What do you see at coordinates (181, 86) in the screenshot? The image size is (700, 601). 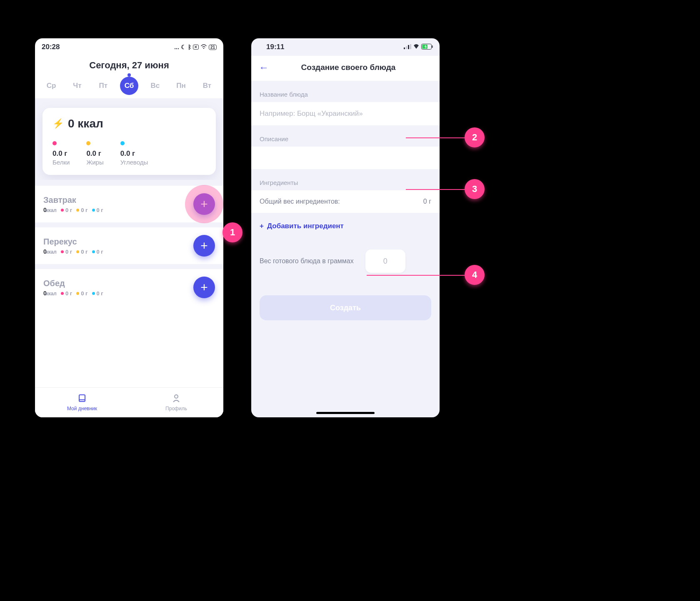 I see `day-Пн: Пн` at bounding box center [181, 86].